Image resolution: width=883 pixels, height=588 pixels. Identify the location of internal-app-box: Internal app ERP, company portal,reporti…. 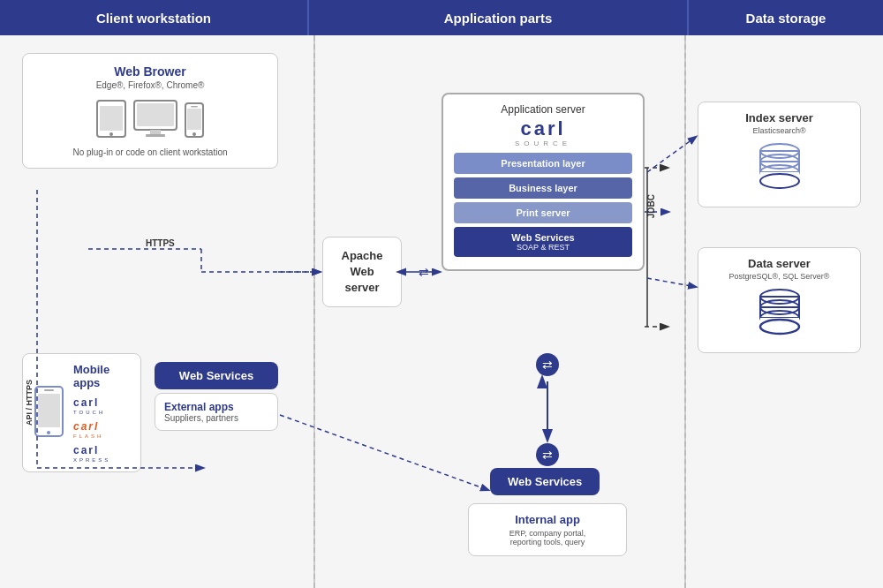
(547, 530).